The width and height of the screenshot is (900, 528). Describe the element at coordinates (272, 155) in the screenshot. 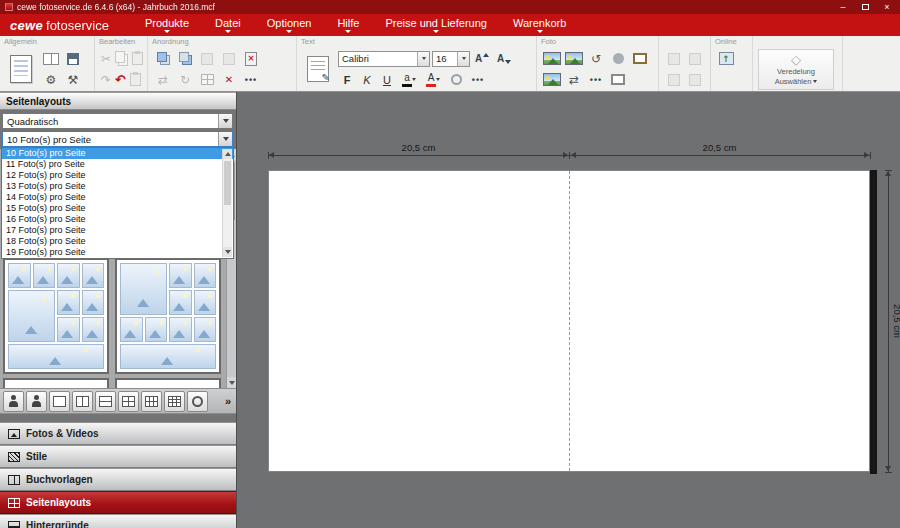

I see `arrow-left-icon` at that location.